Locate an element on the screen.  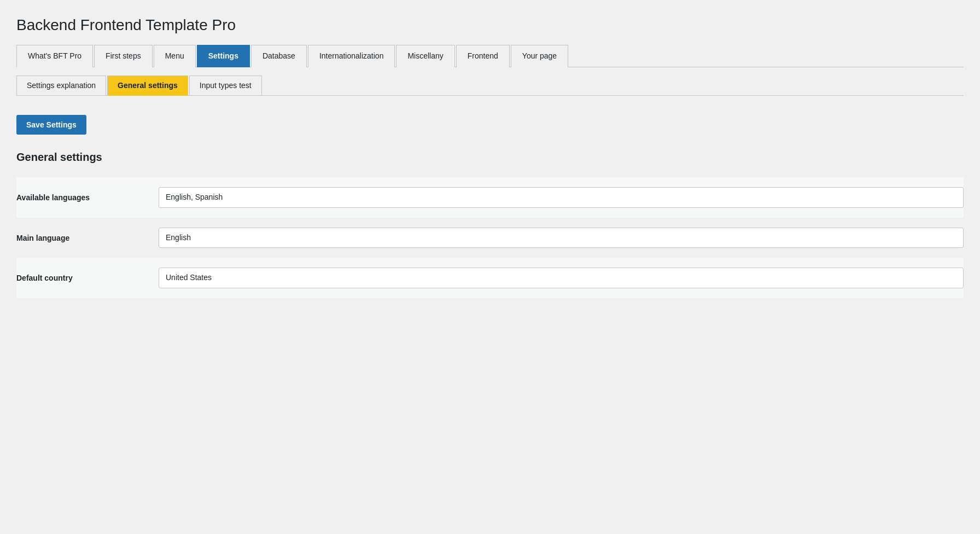
table-row: Available languages is located at coordinates (490, 198).